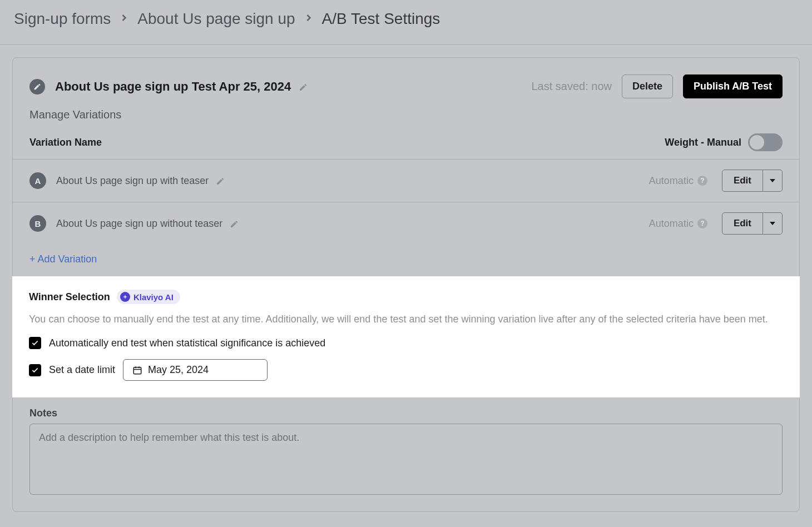 Image resolution: width=812 pixels, height=527 pixels. Describe the element at coordinates (733, 87) in the screenshot. I see `publish-button: Publish A/B Test` at that location.